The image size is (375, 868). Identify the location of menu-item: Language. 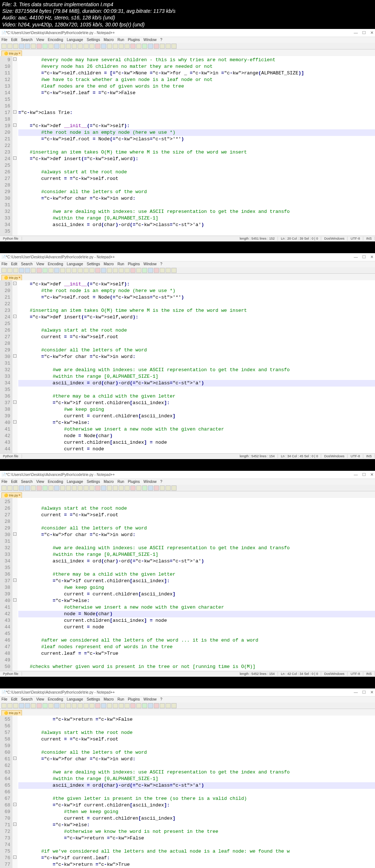
(75, 264).